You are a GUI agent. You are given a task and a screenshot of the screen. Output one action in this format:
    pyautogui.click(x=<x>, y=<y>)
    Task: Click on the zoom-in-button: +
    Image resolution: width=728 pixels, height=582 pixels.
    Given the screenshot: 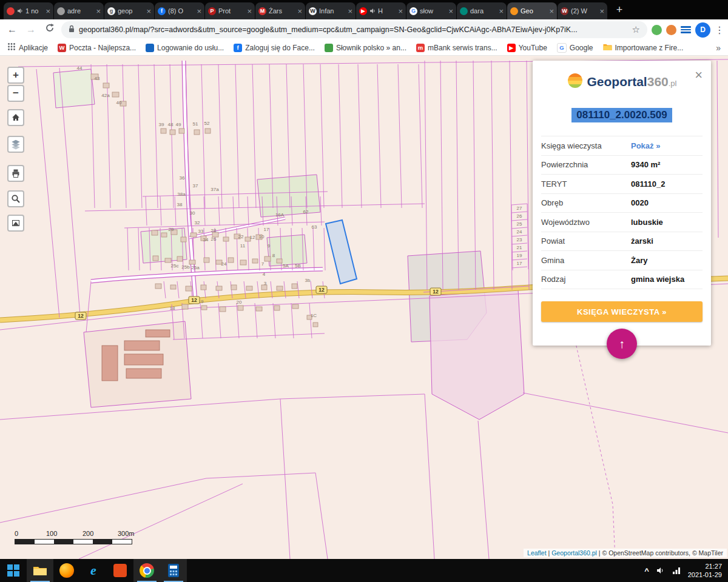 What is the action you would take?
    pyautogui.click(x=16, y=75)
    